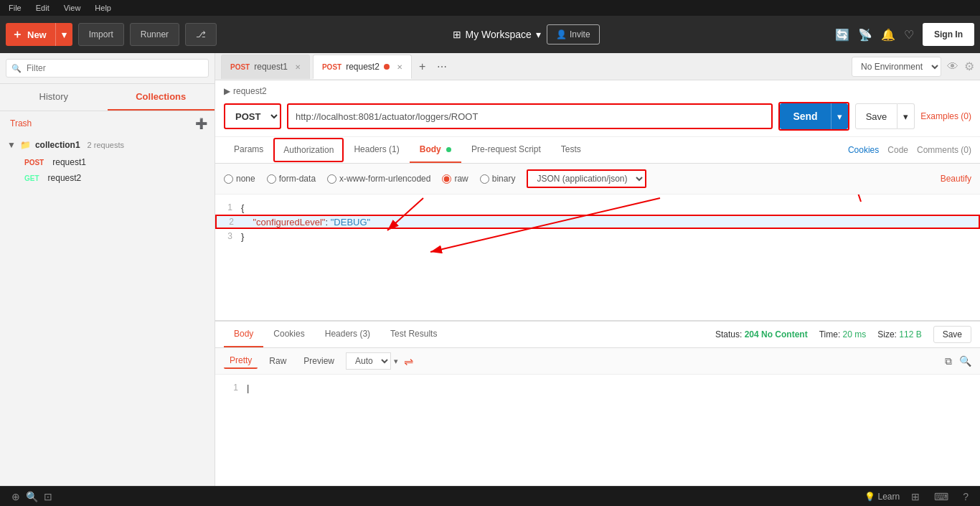 The image size is (980, 506). Describe the element at coordinates (844, 334) in the screenshot. I see `response-status: Status: 204 No Content Time: 20 ms Size:…` at that location.